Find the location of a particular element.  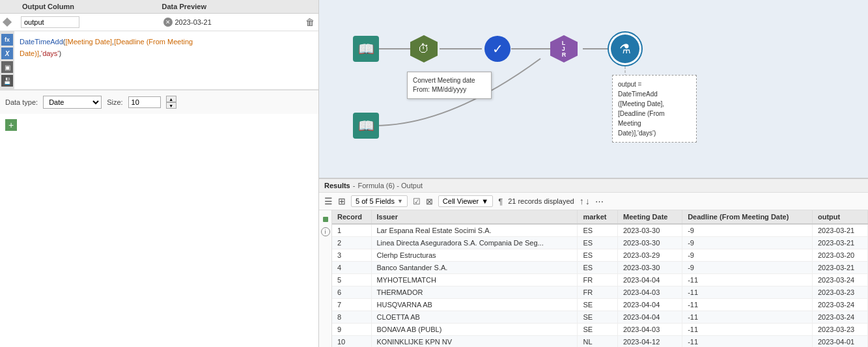

table-row: 2 Linea Directa Aseguradora S.A. Compani… is located at coordinates (600, 243).